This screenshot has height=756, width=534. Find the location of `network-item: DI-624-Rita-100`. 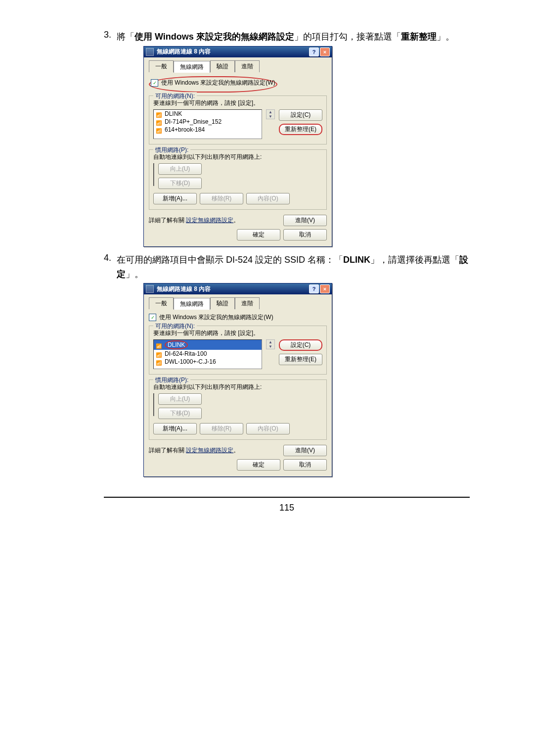

network-item: DI-624-Rita-100 is located at coordinates (186, 354).